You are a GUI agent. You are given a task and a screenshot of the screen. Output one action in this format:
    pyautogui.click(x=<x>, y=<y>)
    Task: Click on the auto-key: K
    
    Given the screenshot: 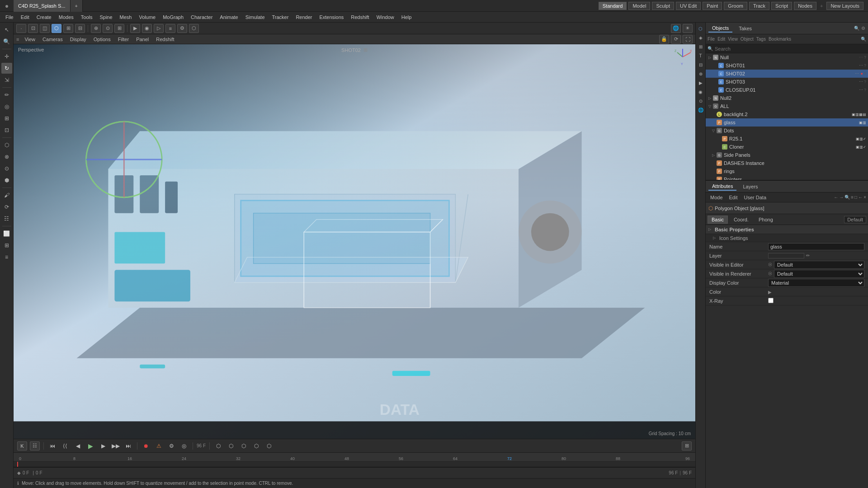 What is the action you would take?
    pyautogui.click(x=22, y=446)
    